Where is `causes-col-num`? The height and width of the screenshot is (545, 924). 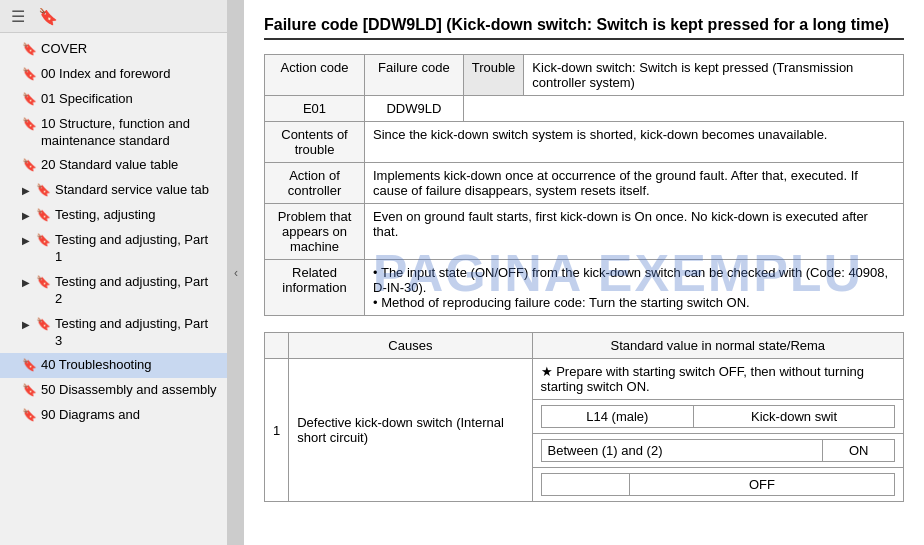 causes-col-num is located at coordinates (277, 346).